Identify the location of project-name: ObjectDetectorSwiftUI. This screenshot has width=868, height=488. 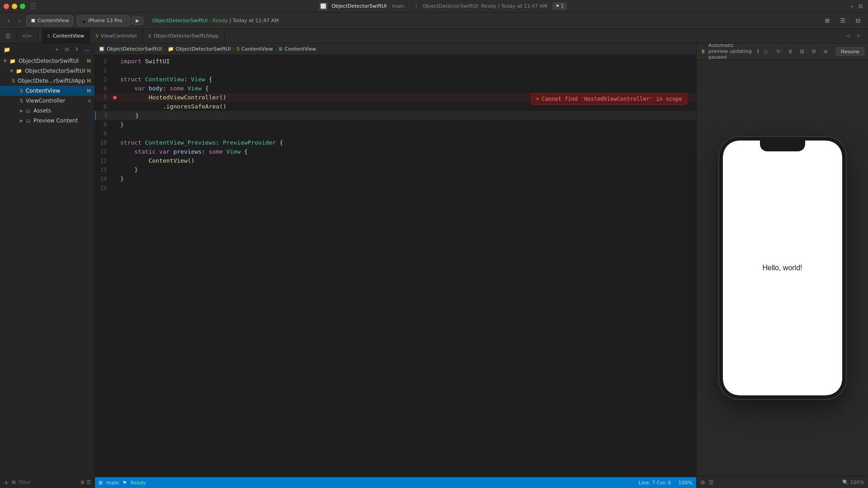
(359, 6).